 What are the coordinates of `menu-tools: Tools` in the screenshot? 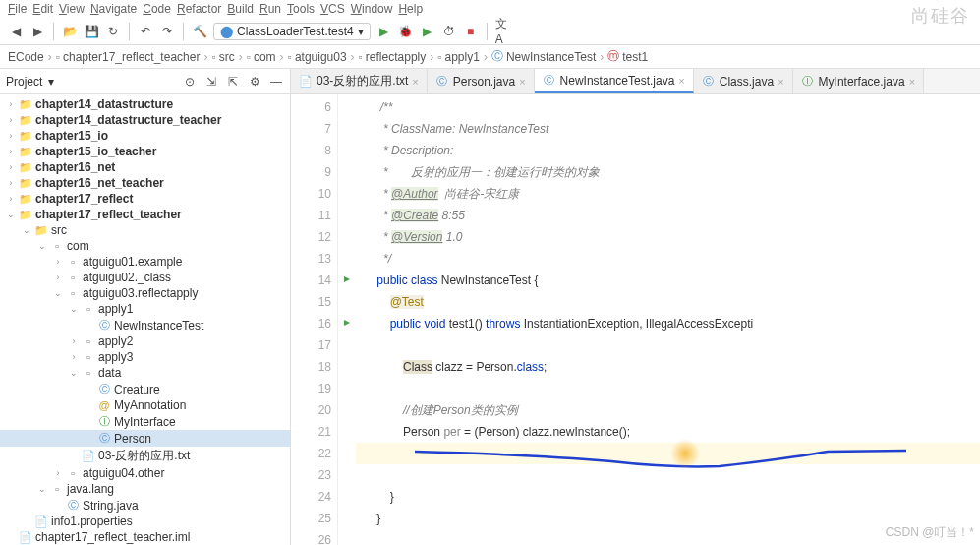 It's located at (301, 9).